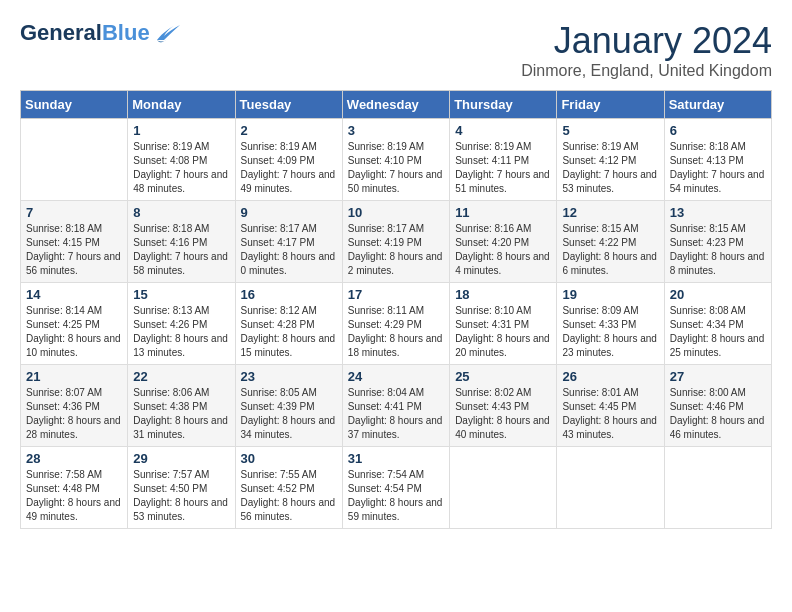  Describe the element at coordinates (289, 212) in the screenshot. I see `day-number: 9` at that location.